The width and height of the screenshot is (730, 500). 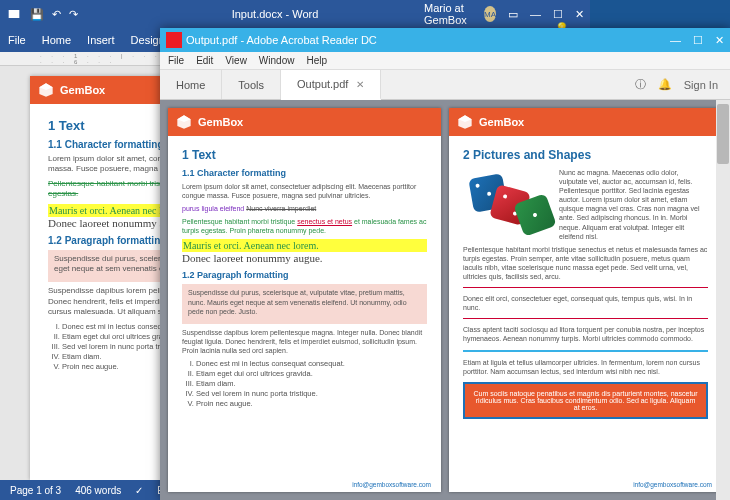 I want to click on word-user: Mario at GemBox, so click(x=448, y=14).